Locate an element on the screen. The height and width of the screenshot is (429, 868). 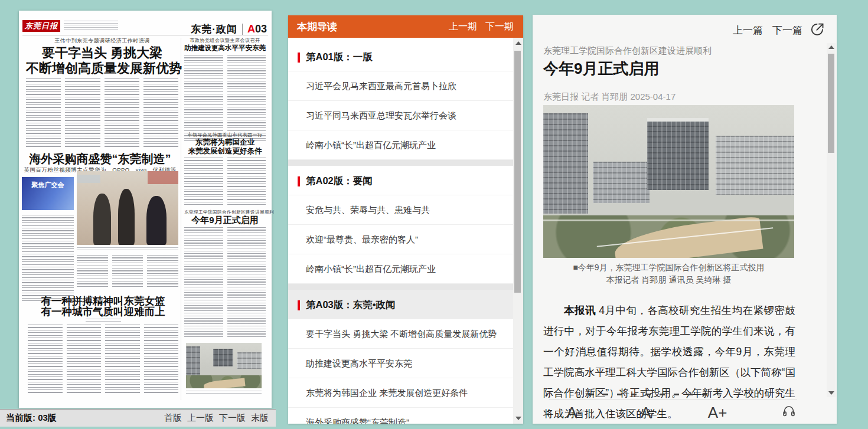
toc-section-a01: 第A01版：一版 is located at coordinates (400, 54).